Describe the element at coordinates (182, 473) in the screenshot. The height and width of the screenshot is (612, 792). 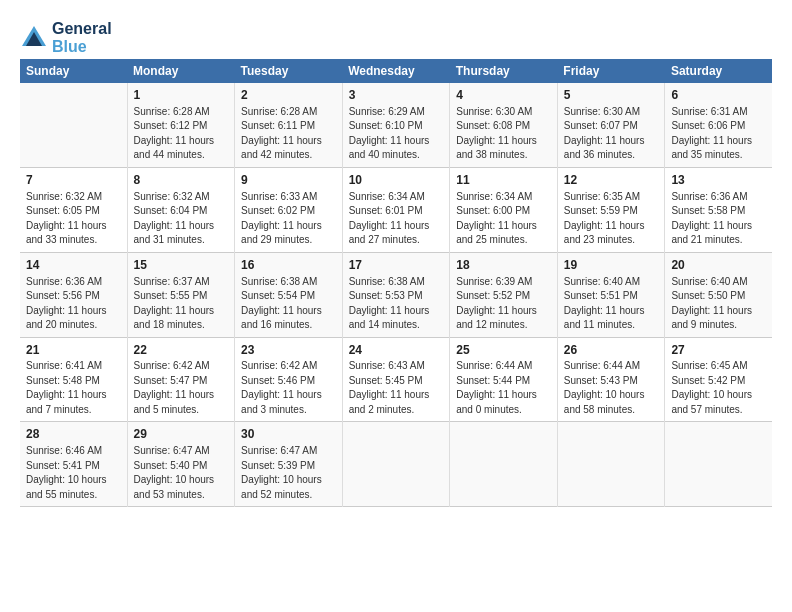
I see `day-content: Sunrise: 6:47 AM Sunset: 5:40 PM Dayligh…` at that location.